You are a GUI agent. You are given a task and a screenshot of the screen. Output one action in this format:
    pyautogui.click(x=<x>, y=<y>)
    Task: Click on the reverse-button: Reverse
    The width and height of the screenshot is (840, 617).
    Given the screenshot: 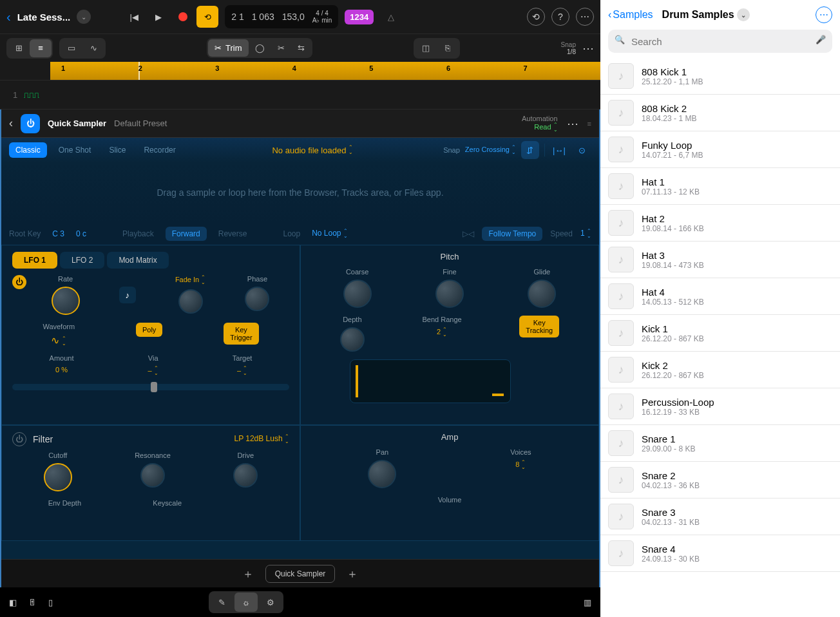 What is the action you would take?
    pyautogui.click(x=233, y=234)
    